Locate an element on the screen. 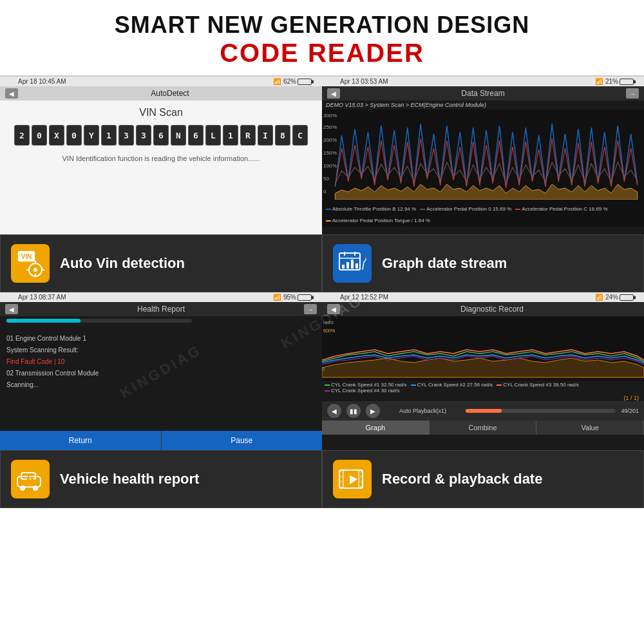 The image size is (644, 644). diag-page-indicator: (1 / 1) is located at coordinates (483, 398).